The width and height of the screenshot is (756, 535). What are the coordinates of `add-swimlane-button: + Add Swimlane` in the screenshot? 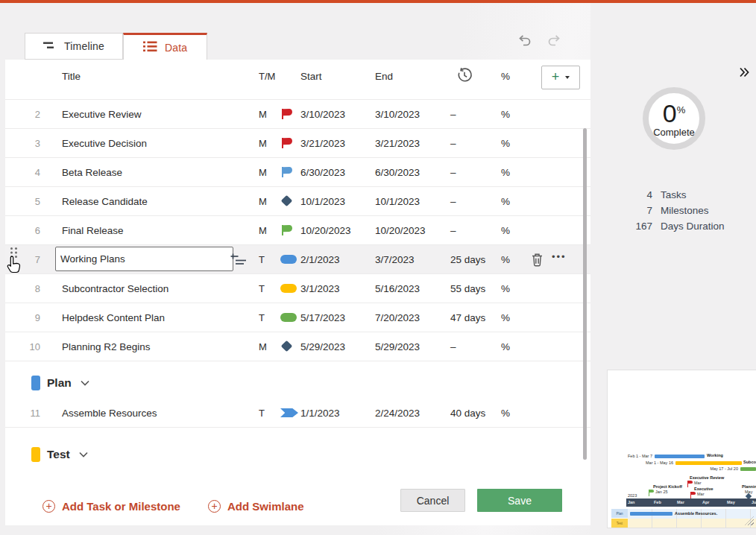 It's located at (256, 507).